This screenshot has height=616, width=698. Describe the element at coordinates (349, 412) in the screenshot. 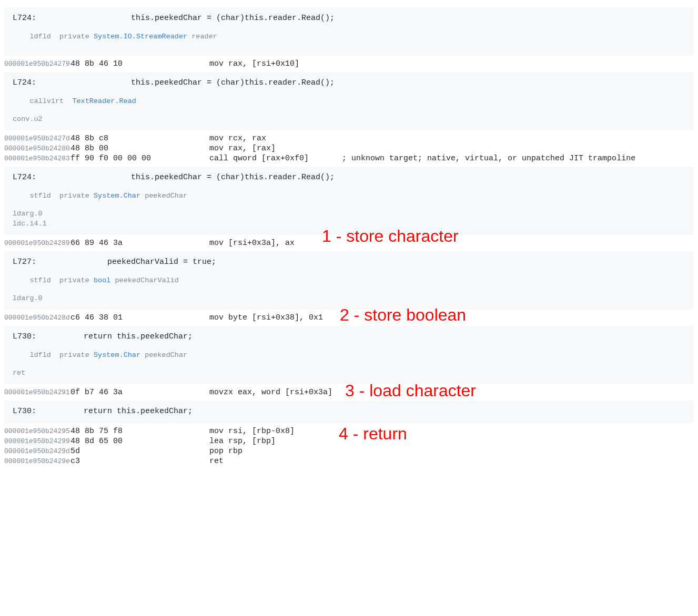

I see `source-block: L730: return this.peekedChar;` at that location.